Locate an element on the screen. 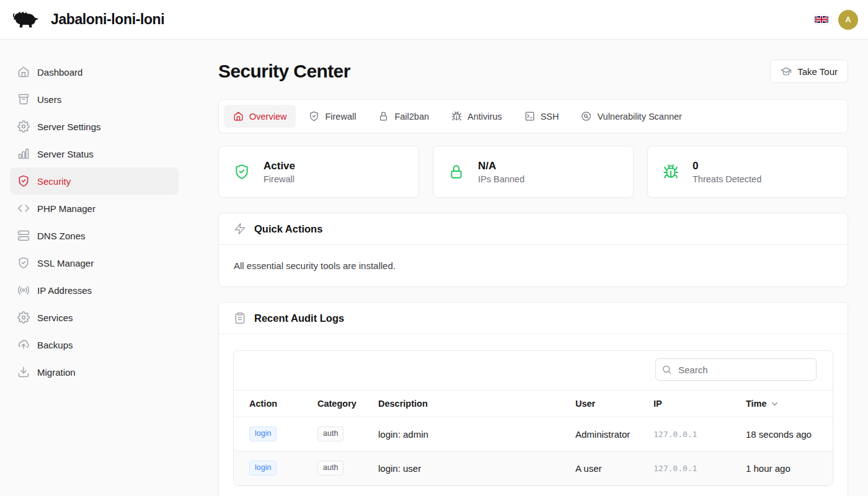  sidebar-item: SSL Manager is located at coordinates (94, 263).